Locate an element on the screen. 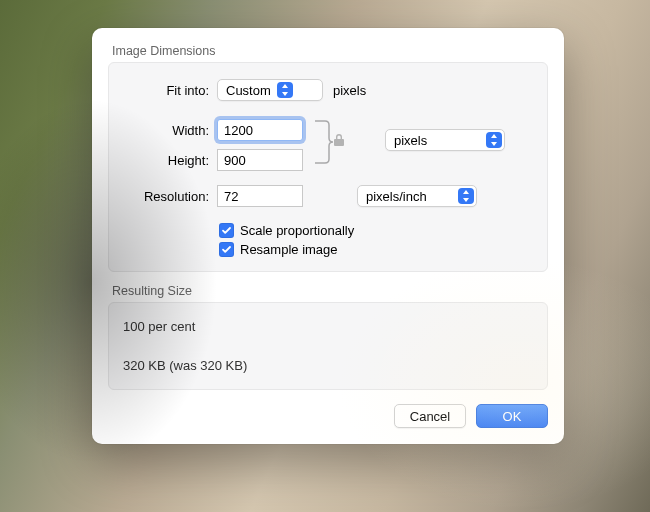 Image resolution: width=650 pixels, height=512 pixels. resample-image-label: Resample image is located at coordinates (289, 250).